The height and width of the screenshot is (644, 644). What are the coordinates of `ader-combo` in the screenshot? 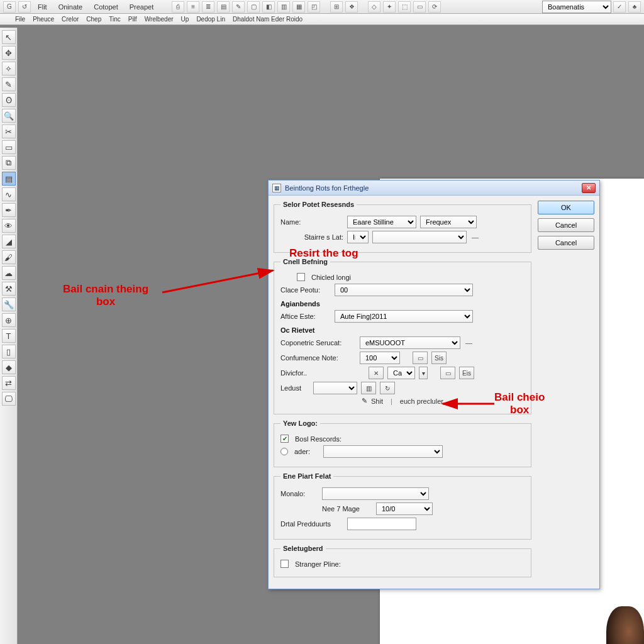 It's located at (383, 452).